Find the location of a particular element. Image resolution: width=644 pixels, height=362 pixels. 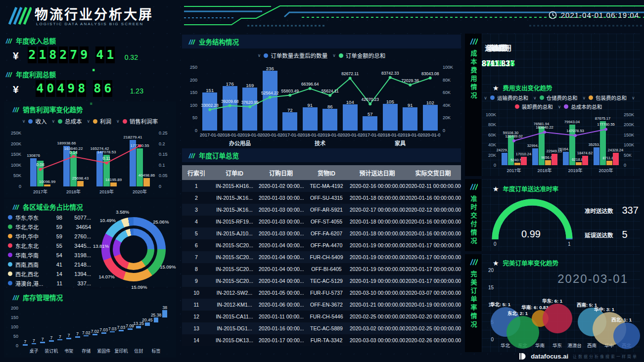

tick: 200K is located at coordinates (14, 144).